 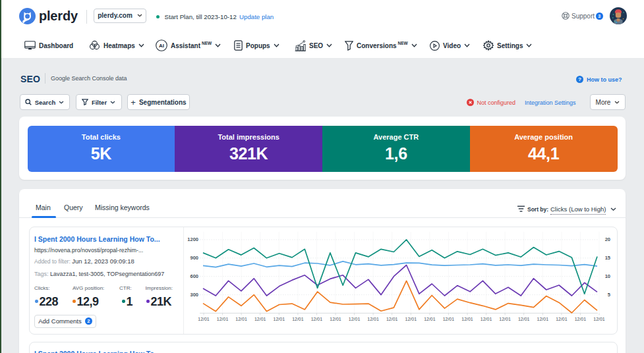 I want to click on svg-text: 10, so click(x=608, y=277).